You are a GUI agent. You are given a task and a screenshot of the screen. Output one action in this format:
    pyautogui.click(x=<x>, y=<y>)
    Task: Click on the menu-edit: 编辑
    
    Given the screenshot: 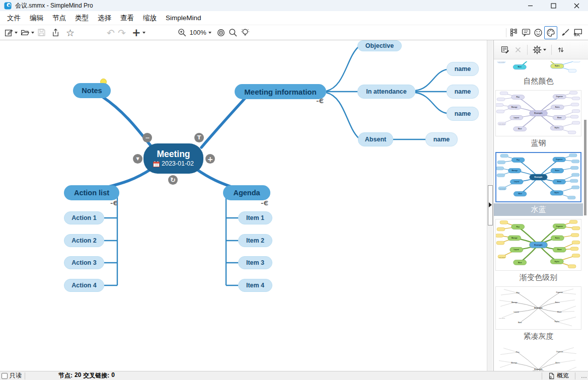 What is the action you would take?
    pyautogui.click(x=36, y=18)
    